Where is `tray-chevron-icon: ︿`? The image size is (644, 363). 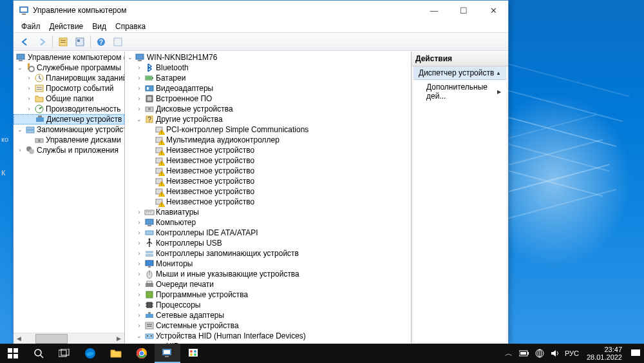
tray-chevron-icon: ︿ is located at coordinates (509, 353).